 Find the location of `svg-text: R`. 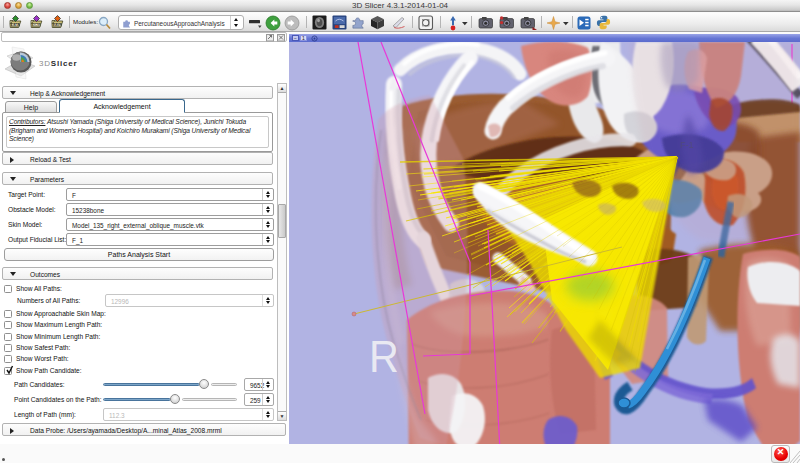

svg-text: R is located at coordinates (384, 356).